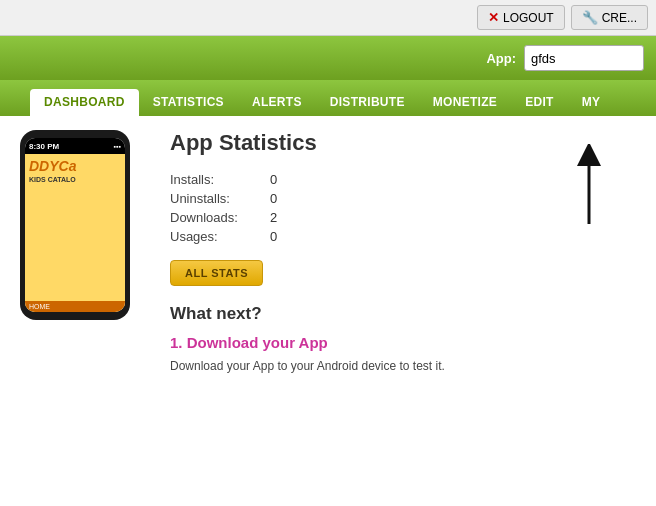  I want to click on stats-table: Installs: 0 Uninstalls: 0 Downloads: 2 U…, so click(403, 208).